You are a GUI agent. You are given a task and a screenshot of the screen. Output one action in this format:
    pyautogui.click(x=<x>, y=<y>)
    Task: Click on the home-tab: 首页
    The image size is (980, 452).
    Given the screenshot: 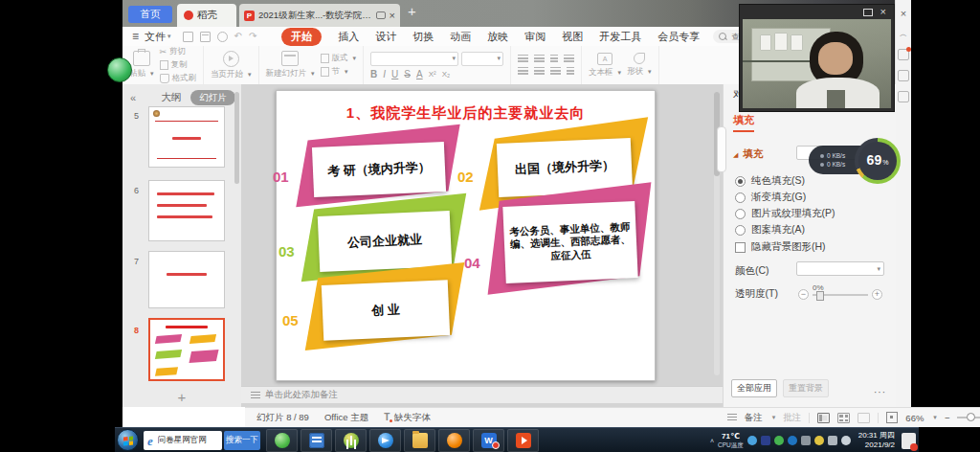 What is the action you would take?
    pyautogui.click(x=150, y=14)
    